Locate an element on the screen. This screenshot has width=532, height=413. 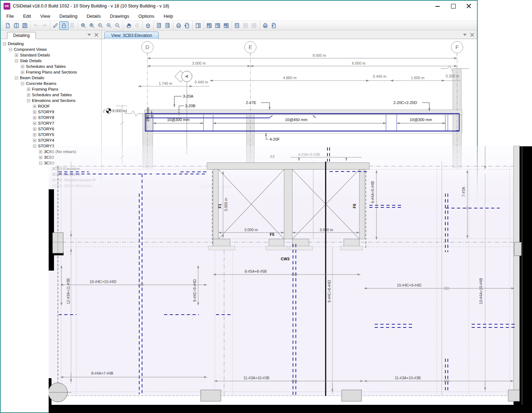
remove-view-button is located at coordinates (218, 26).